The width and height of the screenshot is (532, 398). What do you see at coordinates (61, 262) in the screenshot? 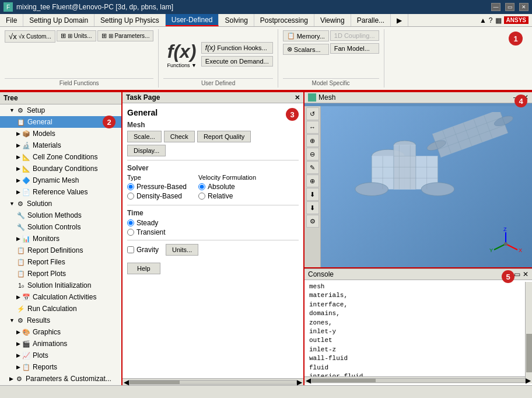
I see `tree-item-report-files: 📋 Report Files` at bounding box center [61, 262].